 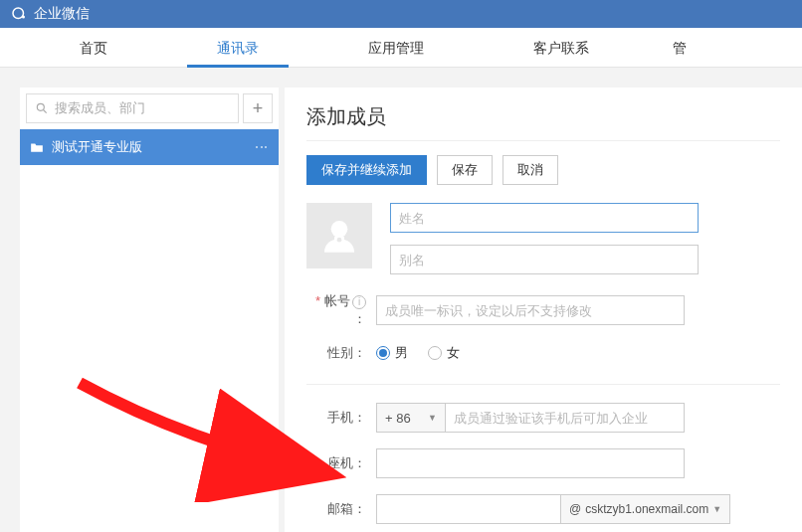 I want to click on dept-name: 测试开通专业版, so click(x=98, y=147).